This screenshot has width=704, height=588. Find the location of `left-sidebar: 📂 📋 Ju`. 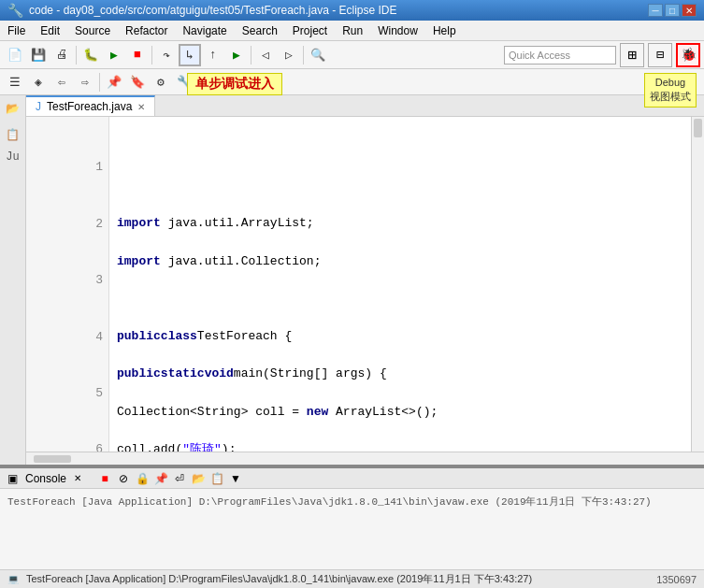

left-sidebar: 📂 📋 Ju is located at coordinates (13, 280).